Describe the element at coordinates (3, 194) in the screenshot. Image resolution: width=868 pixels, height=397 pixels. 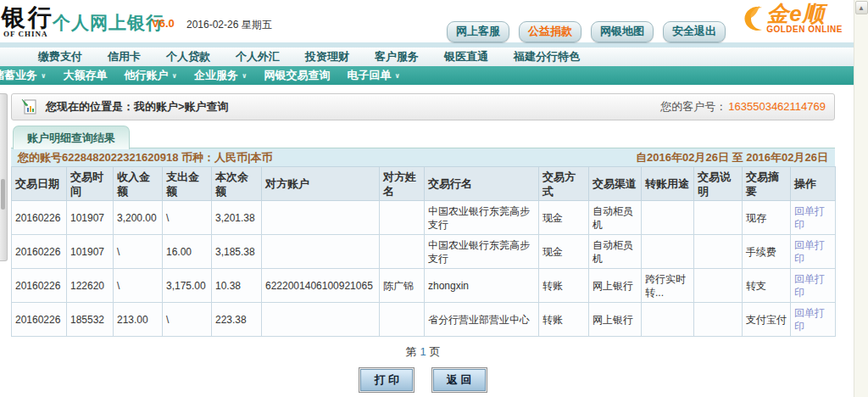
I see `left-panel-handle-thumb` at that location.